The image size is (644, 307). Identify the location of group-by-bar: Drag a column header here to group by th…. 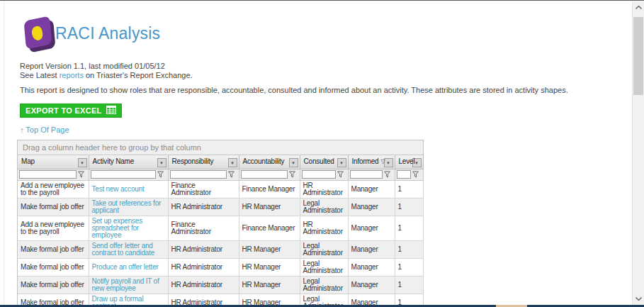
(220, 147).